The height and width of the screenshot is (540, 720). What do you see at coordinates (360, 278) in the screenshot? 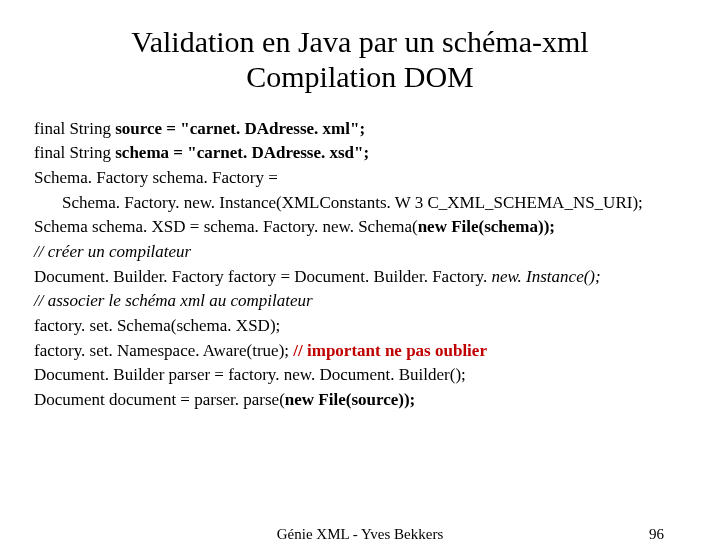
I see `code-line: Document. Builder. Factory factory = Doc…` at bounding box center [360, 278].